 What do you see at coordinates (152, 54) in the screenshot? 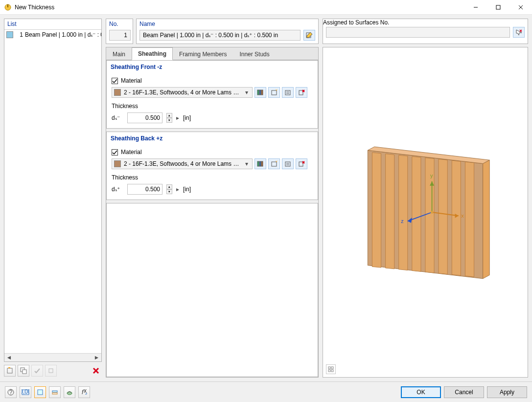
I see `tab-sheathing: Sheathing` at bounding box center [152, 54].